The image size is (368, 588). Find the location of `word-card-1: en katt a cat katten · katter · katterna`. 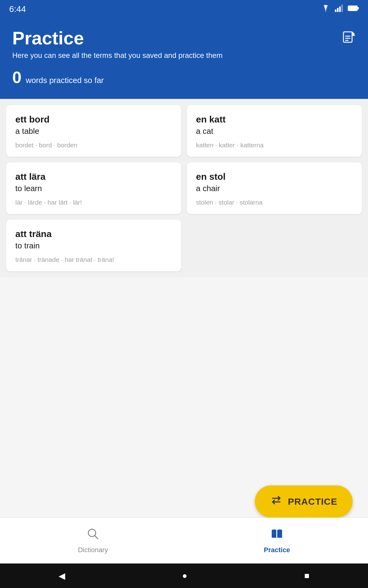

word-card-1: en katt a cat katten · katter · katterna is located at coordinates (274, 131).